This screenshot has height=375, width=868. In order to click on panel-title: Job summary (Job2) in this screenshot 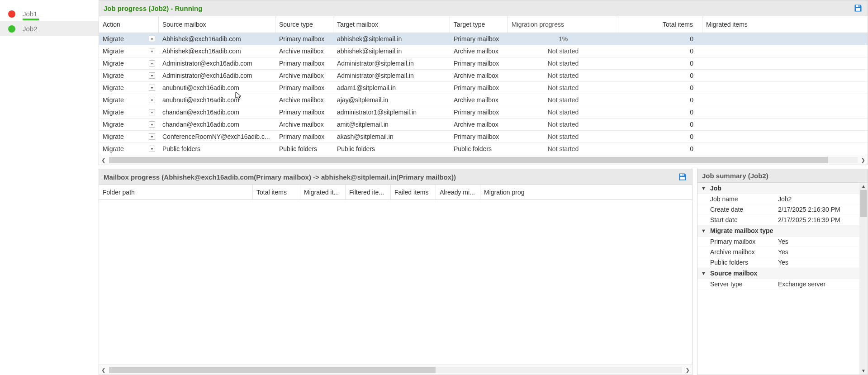, I will do `click(783, 176)`.